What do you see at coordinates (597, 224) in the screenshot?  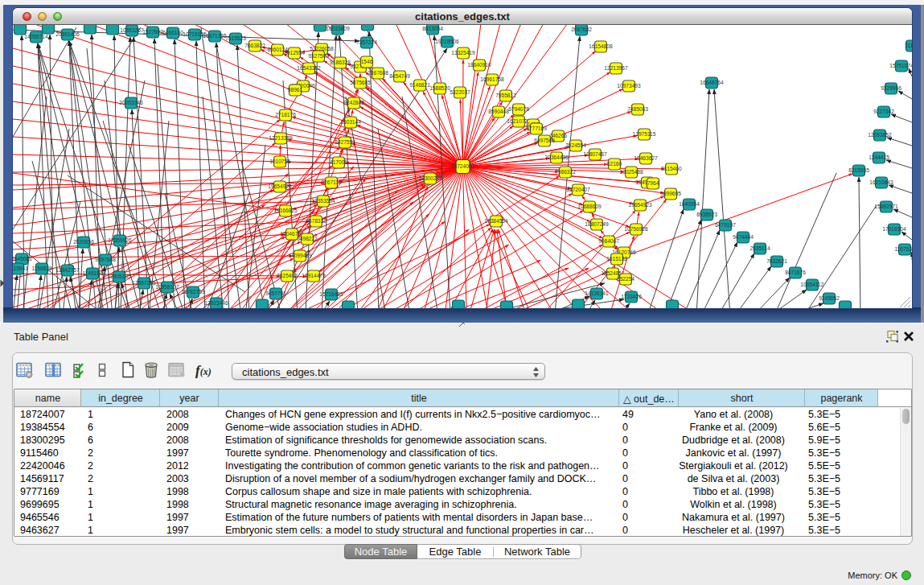 I see `svg-text: 18807249` at bounding box center [597, 224].